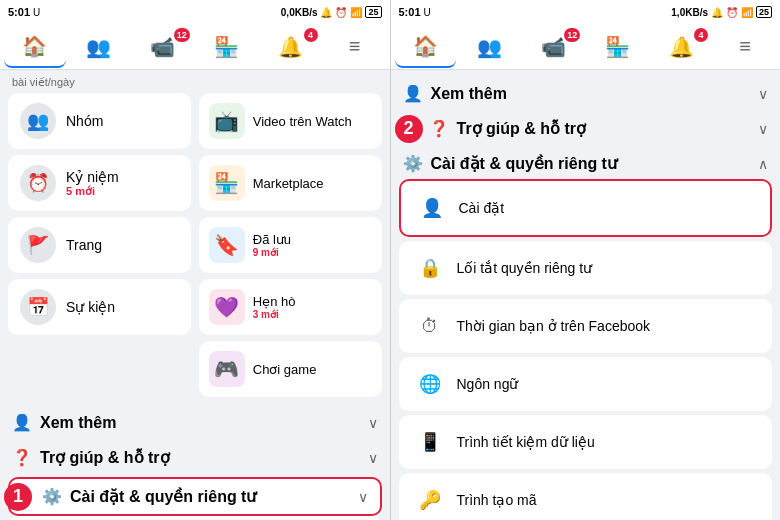  I want to click on groups-label: Nhóm, so click(84, 121).